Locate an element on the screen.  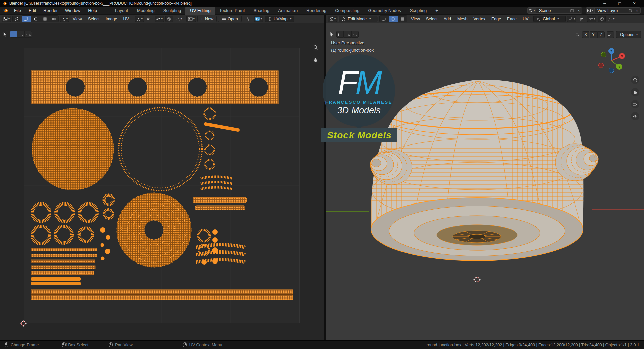
vp-zoom-button is located at coordinates (635, 80).